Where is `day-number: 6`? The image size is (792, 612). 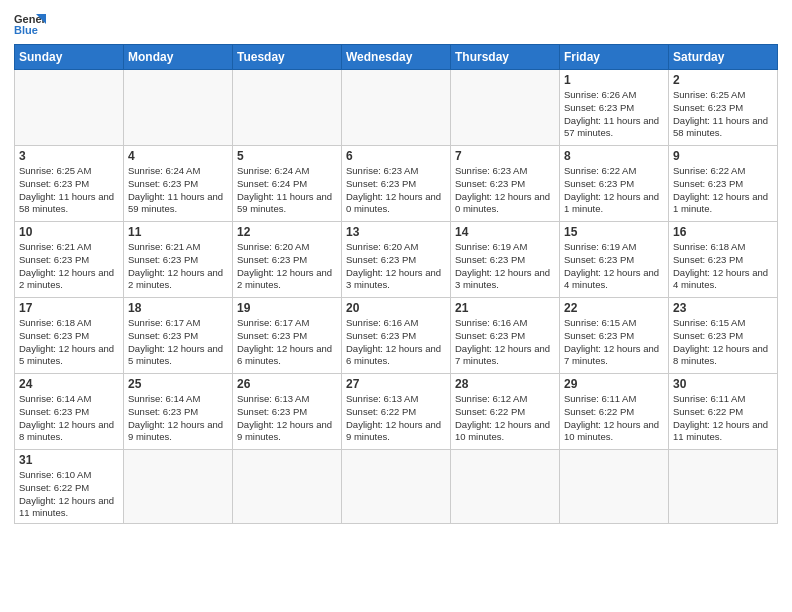
day-number: 6 is located at coordinates (396, 156).